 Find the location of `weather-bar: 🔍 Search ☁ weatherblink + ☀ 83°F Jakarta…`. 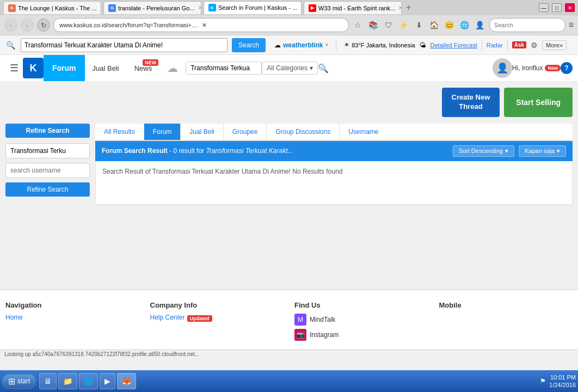

weather-bar: 🔍 Search ☁ weatherblink + ☀ 83°F Jakarta… is located at coordinates (289, 45).